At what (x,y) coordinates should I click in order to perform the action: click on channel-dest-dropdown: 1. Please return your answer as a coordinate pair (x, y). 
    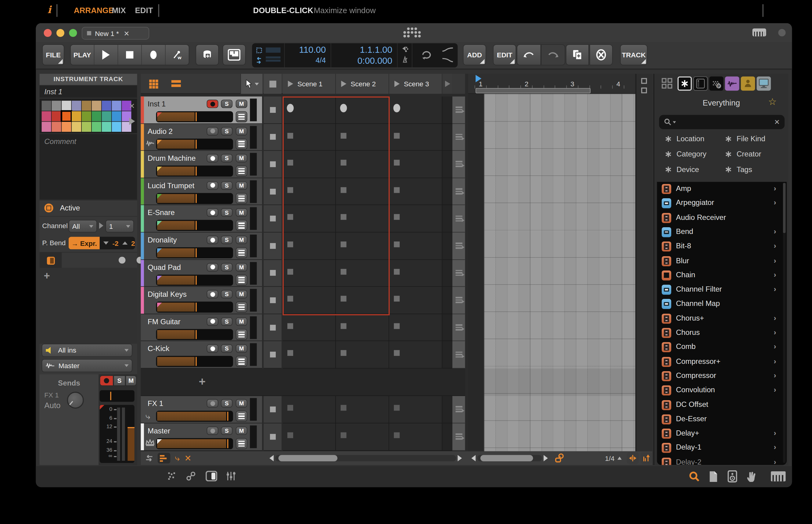
    Looking at the image, I should click on (120, 226).